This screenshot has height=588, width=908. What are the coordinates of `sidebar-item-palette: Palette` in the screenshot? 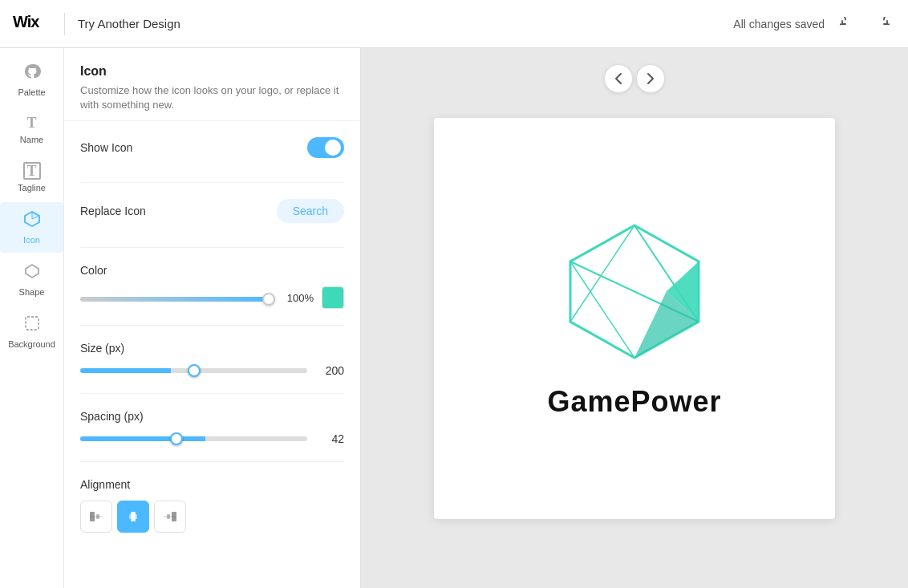 It's located at (32, 80).